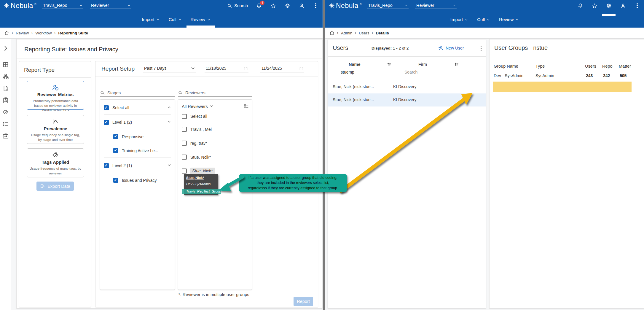 The image size is (644, 310). What do you see at coordinates (508, 76) in the screenshot?
I see `group-name-cell: Dev - SysAdmin` at bounding box center [508, 76].